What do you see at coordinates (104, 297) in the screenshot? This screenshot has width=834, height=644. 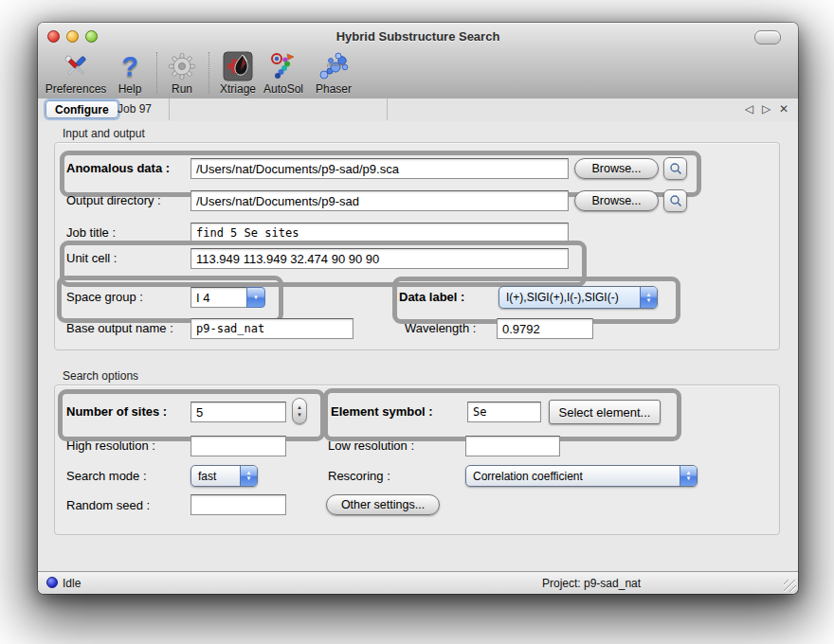 I see `space-group-label: Space group :` at bounding box center [104, 297].